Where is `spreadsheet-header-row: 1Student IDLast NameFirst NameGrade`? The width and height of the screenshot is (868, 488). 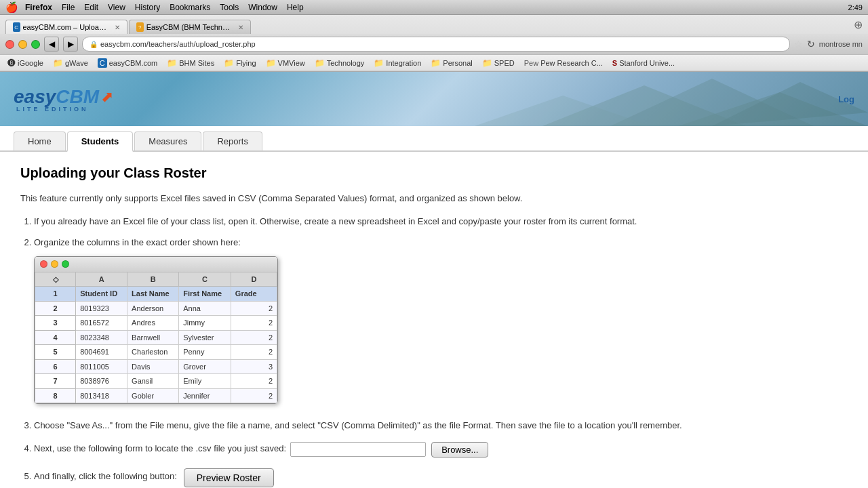 spreadsheet-header-row: 1Student IDLast NameFirst NameGrade is located at coordinates (156, 294).